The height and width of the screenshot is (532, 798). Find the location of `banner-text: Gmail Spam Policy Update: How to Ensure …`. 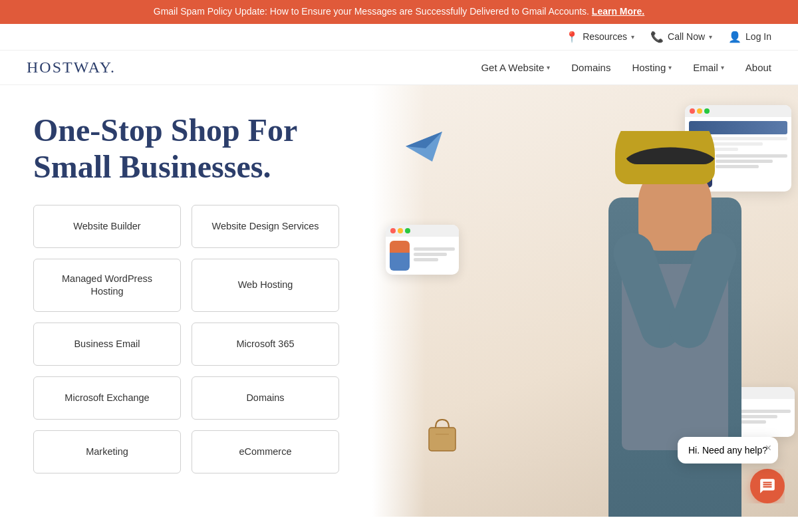

banner-text: Gmail Spam Policy Update: How to Ensure … is located at coordinates (371, 11).